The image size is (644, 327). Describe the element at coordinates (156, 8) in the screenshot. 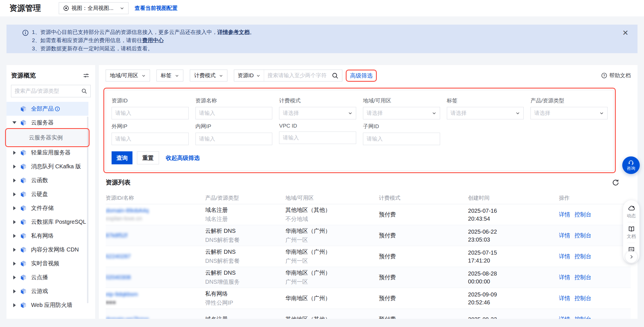

I see `view-config-link: 查看当前视图配置` at that location.